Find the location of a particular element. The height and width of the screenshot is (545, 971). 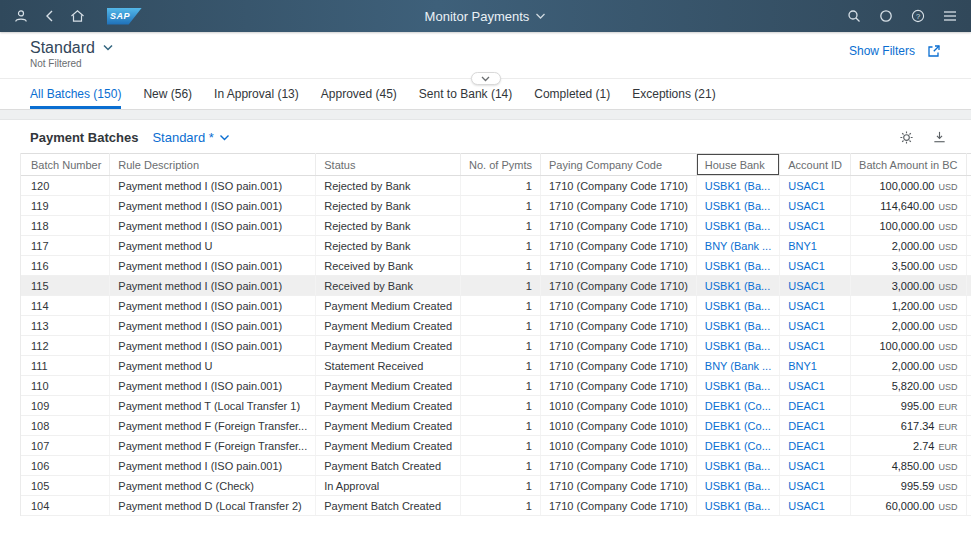

collapse-header-button is located at coordinates (486, 78).